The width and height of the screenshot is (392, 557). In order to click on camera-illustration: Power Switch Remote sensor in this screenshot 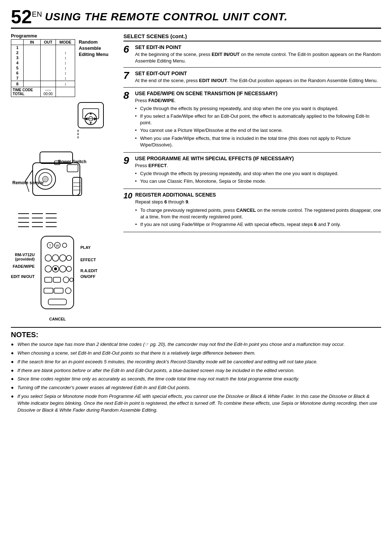, I will do `click(64, 178)`.